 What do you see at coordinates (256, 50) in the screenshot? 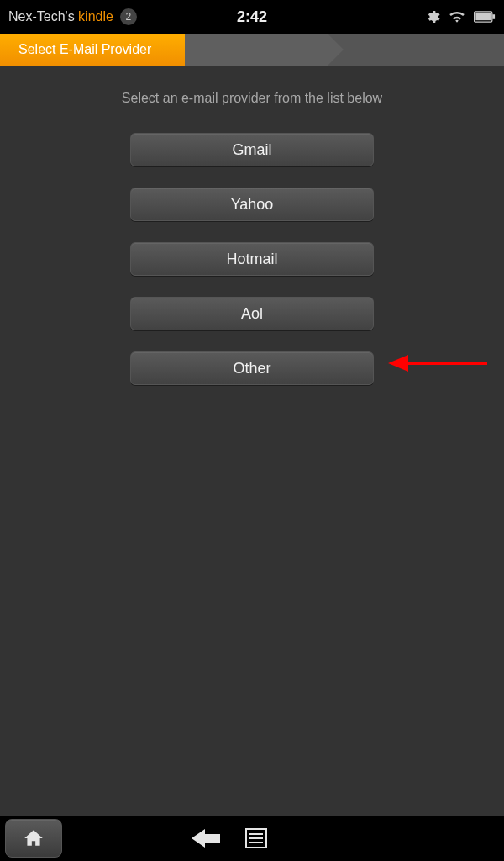
I see `breadcrumb-next-placeholder` at bounding box center [256, 50].